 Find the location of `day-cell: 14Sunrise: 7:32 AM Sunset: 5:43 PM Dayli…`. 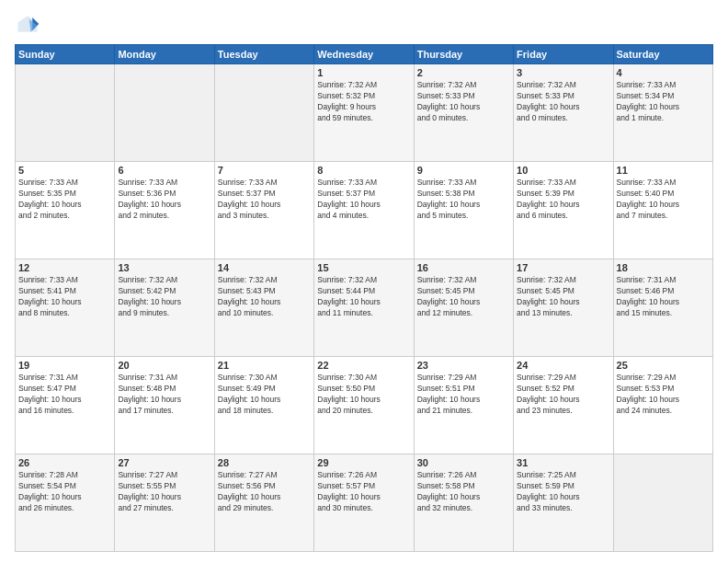

day-cell: 14Sunrise: 7:32 AM Sunset: 5:43 PM Dayli… is located at coordinates (264, 308).